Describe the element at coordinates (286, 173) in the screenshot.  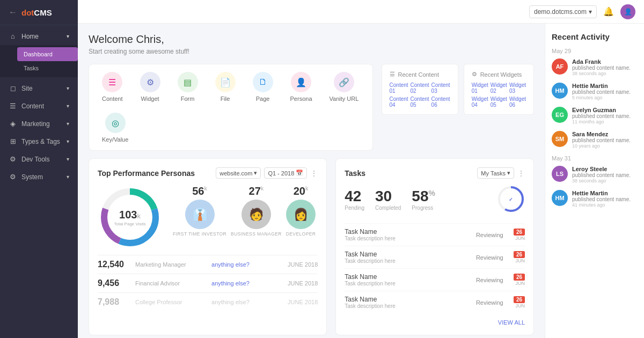
I see `personas-period-selector: Q1 - 2018 📅` at that location.